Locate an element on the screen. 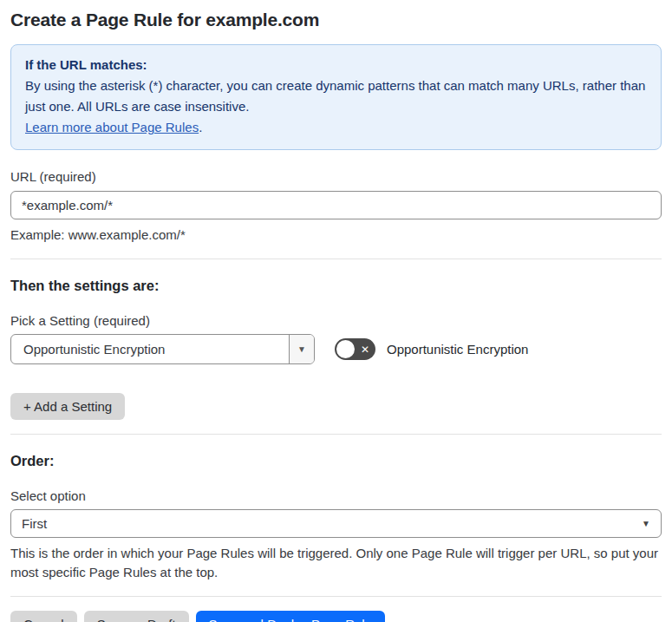  setting-dropdown-value: Opportunistic Encryption is located at coordinates (150, 349).